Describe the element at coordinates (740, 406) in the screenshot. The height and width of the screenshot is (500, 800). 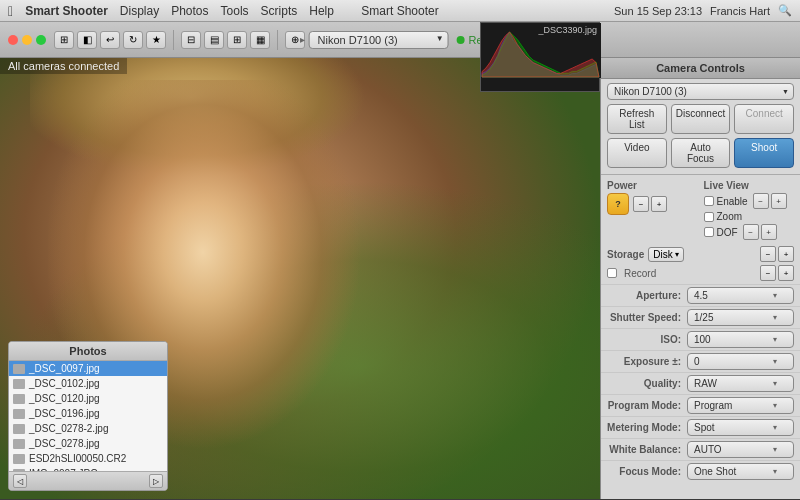
I see `cc-param-value: Program` at that location.